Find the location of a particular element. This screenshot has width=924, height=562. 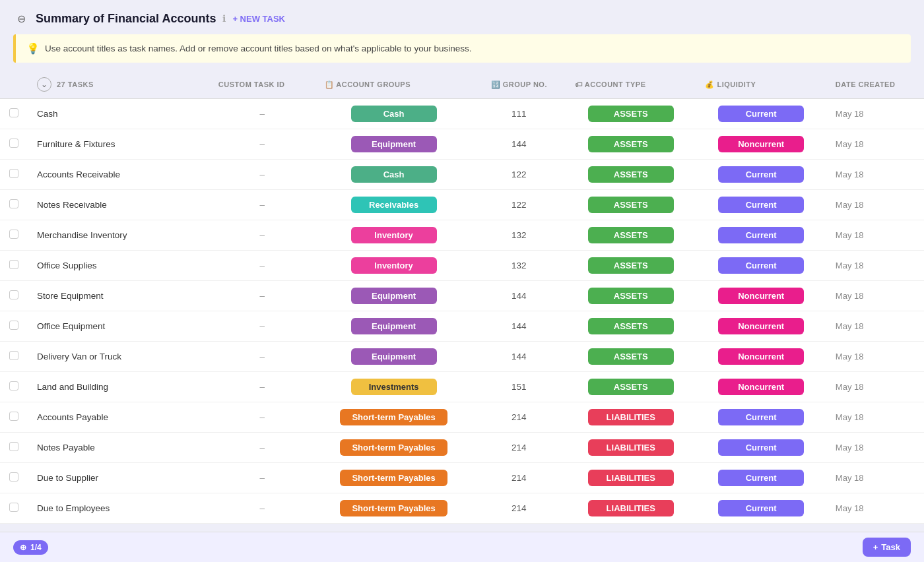

task-name: Office Supplies is located at coordinates (67, 265).